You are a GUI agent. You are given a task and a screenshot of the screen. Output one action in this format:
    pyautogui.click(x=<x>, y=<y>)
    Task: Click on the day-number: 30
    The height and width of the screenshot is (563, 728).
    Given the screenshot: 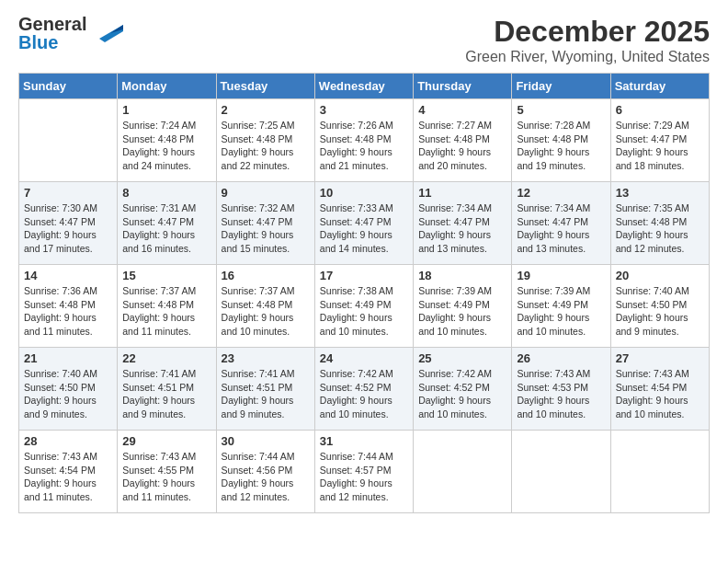 What is the action you would take?
    pyautogui.click(x=266, y=442)
    